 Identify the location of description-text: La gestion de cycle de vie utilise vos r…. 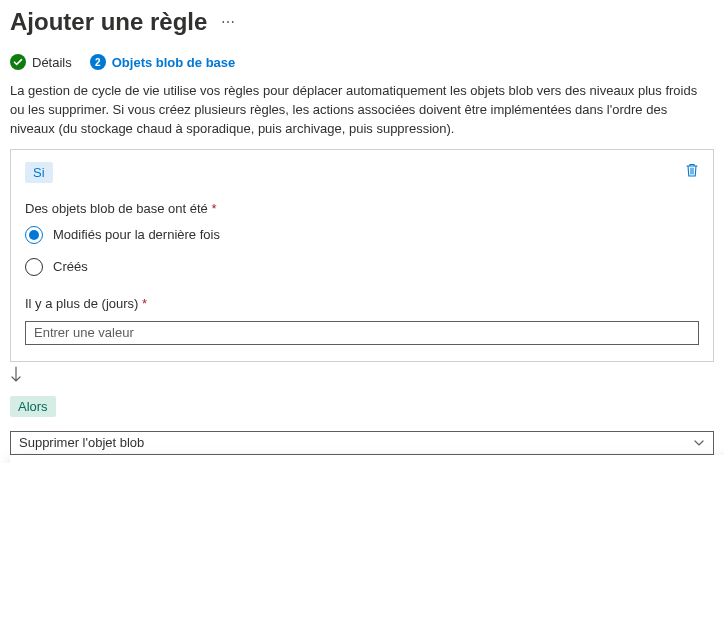
(362, 110).